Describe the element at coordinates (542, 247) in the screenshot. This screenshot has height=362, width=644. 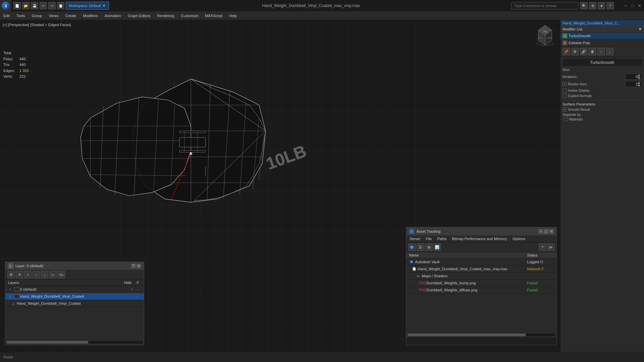
I see `asset-help-btn: ?` at that location.